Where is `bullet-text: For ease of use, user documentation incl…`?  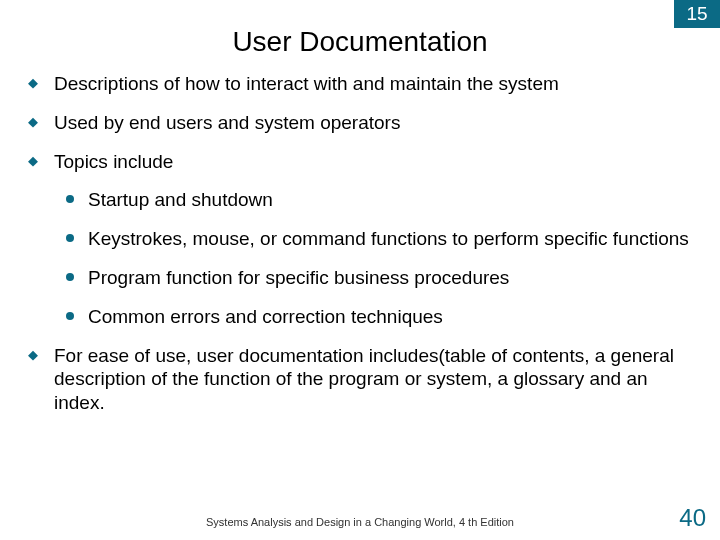 bullet-text: For ease of use, user documentation incl… is located at coordinates (364, 378).